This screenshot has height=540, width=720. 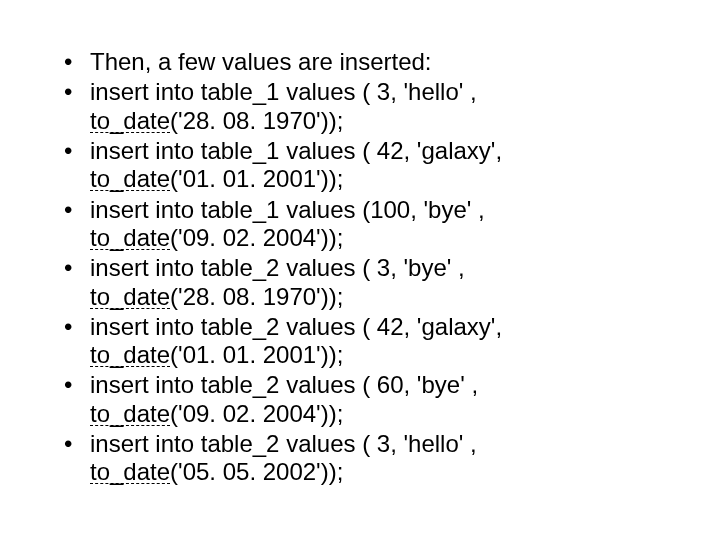 I want to click on list-item: insert into table_1 values (100, 'bye' ,…, so click(x=360, y=224).